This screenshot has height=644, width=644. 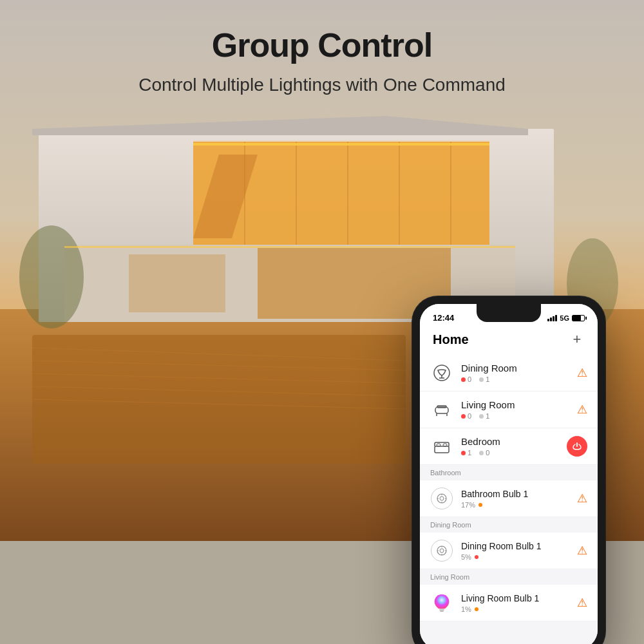 What do you see at coordinates (519, 546) in the screenshot?
I see `dining-bulb-name: Dining Room Bulb 1` at bounding box center [519, 546].